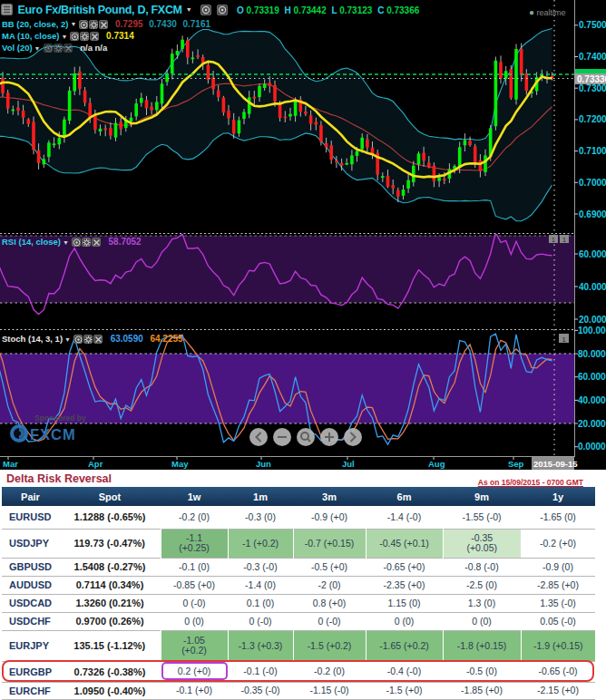  What do you see at coordinates (591, 80) in the screenshot?
I see `svg-text: 0.73330` at bounding box center [591, 80].